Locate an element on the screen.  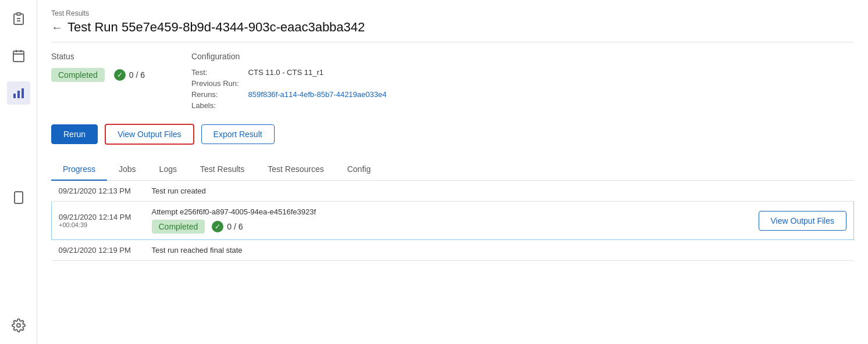
config-table: Test: CTS 11.0 - CTS 11_r1 Previous Run:… is located at coordinates (289, 89).